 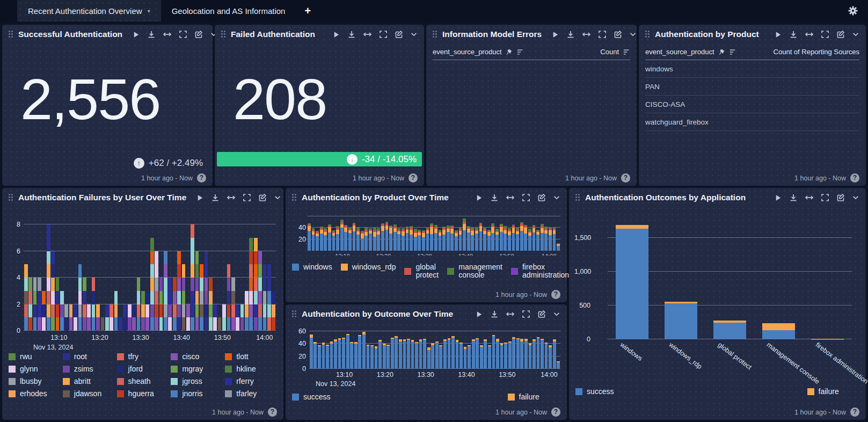 What do you see at coordinates (753, 122) in the screenshot?
I see `table-row: watchguard_firebox` at bounding box center [753, 122].